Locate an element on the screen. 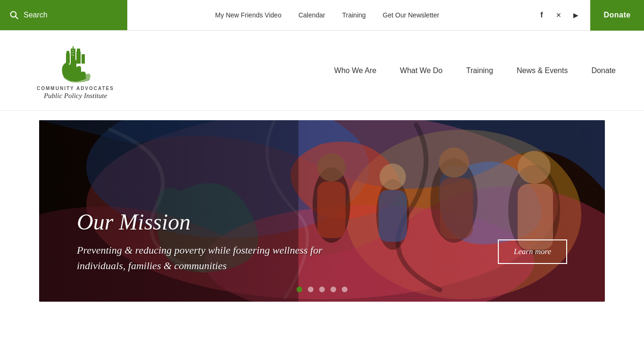  topnav-my-new-friends: My New Friends Video is located at coordinates (248, 15).